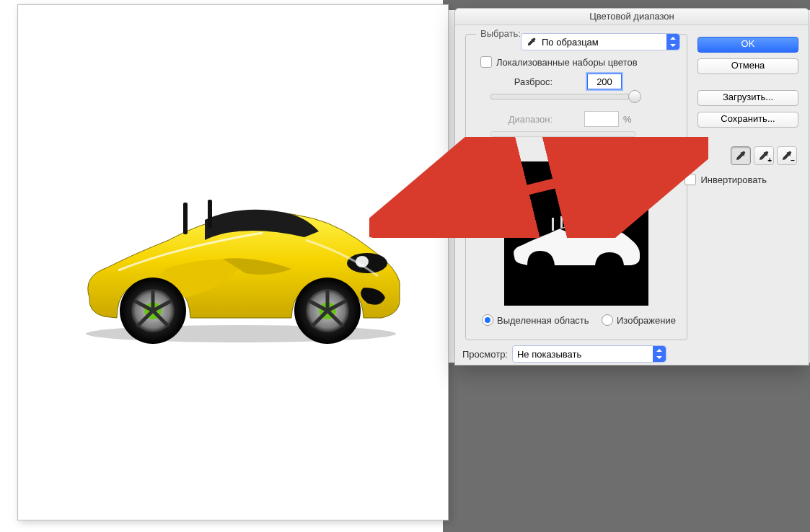 The width and height of the screenshot is (810, 532). What do you see at coordinates (576, 244) in the screenshot?
I see `mask-car-icon` at bounding box center [576, 244].